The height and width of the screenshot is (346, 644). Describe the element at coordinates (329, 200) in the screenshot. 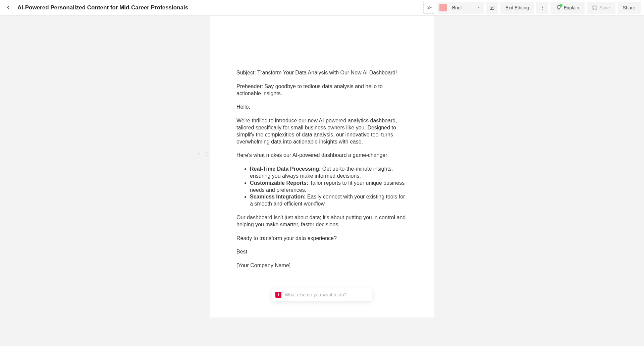

I see `list-item: Seamless Integration: Easily connect wit…` at that location.